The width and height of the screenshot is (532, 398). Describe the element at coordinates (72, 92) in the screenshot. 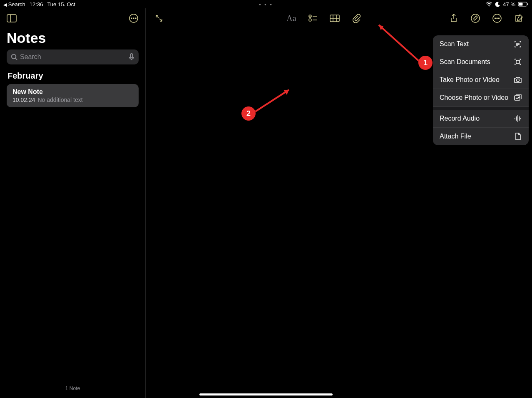

I see `note-title: New Note` at that location.